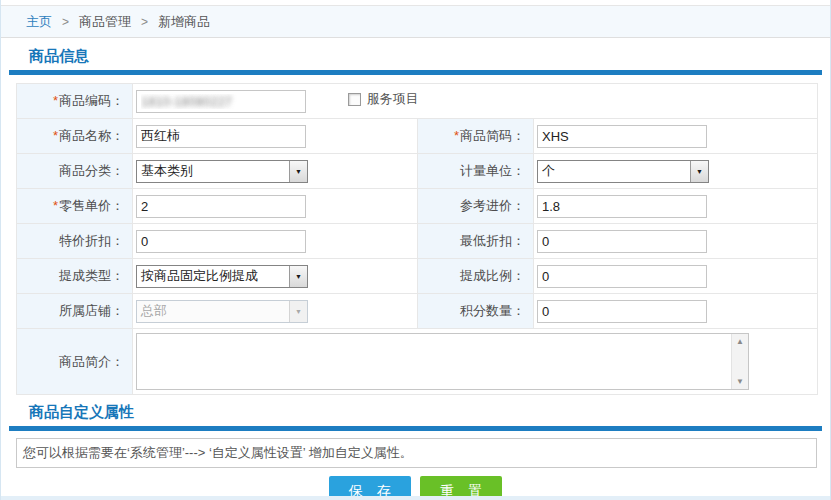  Describe the element at coordinates (622, 276) in the screenshot. I see `commission-ratio-input` at that location.